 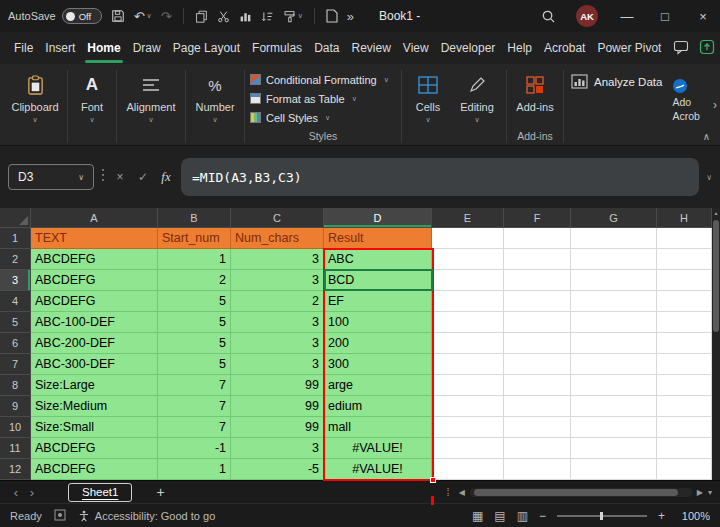 What do you see at coordinates (478, 516) in the screenshot?
I see `normal-view-icon: ▦` at bounding box center [478, 516].